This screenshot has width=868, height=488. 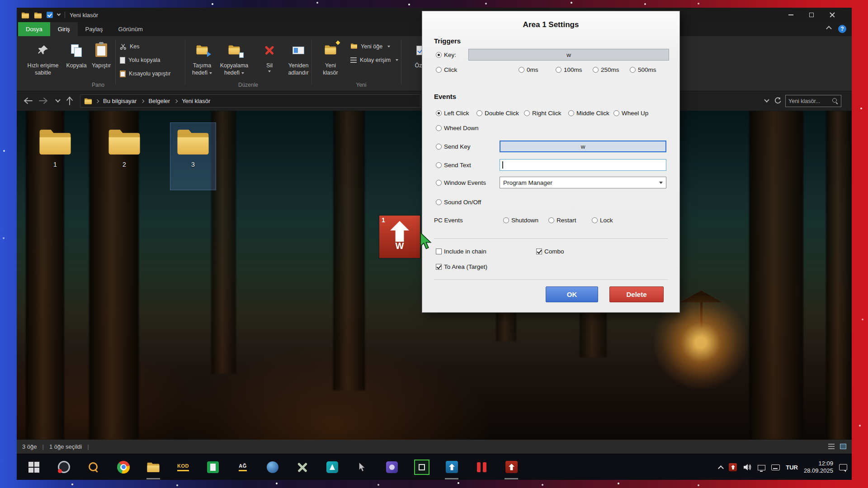 I want to click on pin-quick-access-button: Hızlı erişimesabitle, so click(x=43, y=61).